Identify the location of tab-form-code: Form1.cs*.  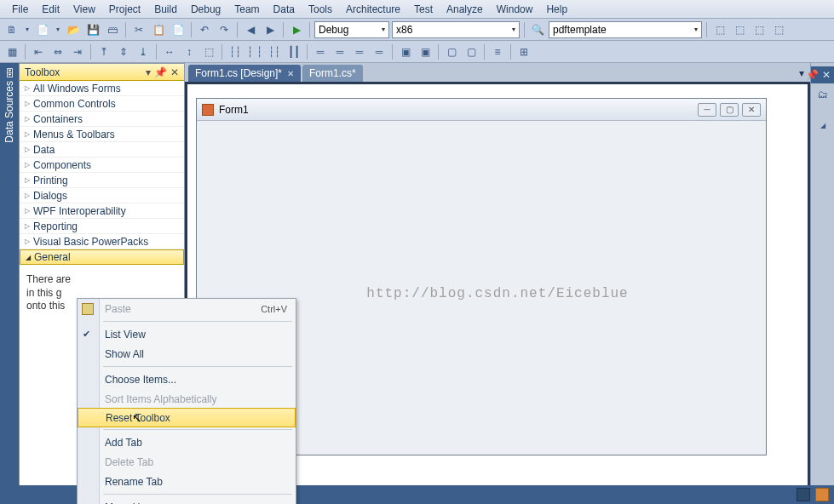
(332, 73).